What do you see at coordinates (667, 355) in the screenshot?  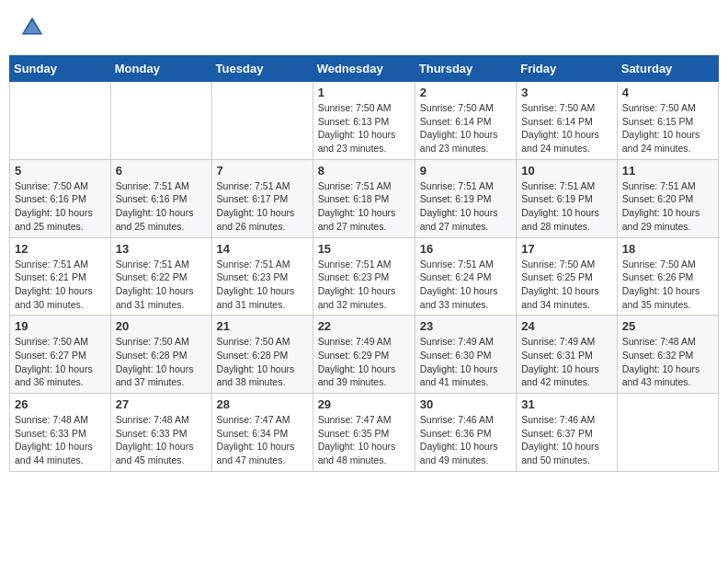 I see `calendar-cell: 25Sunrise: 7:48 AM Sunset: 6:32 PM Dayli…` at bounding box center [667, 355].